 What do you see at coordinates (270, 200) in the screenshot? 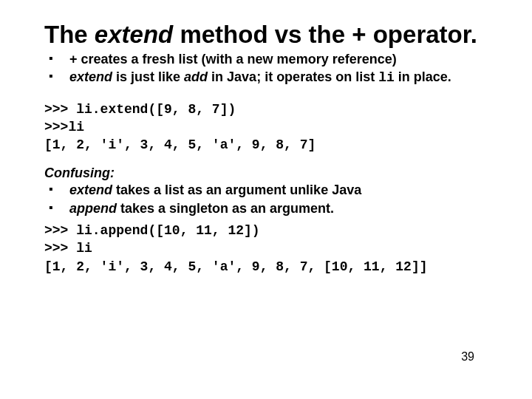
I see `bullet-list-2: extend takes a list as an argument unlik…` at bounding box center [270, 200].